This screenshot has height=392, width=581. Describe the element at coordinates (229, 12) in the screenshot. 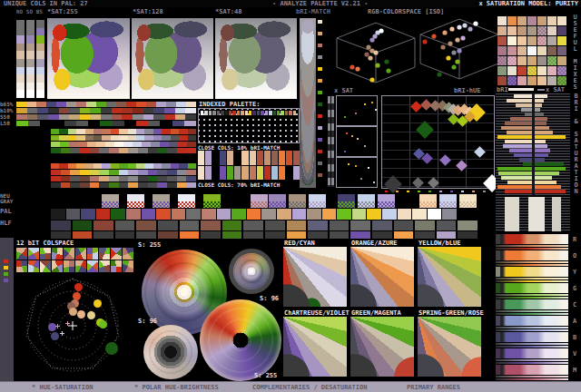

I see `sat-48-toggle: *SAT:48` at that location.